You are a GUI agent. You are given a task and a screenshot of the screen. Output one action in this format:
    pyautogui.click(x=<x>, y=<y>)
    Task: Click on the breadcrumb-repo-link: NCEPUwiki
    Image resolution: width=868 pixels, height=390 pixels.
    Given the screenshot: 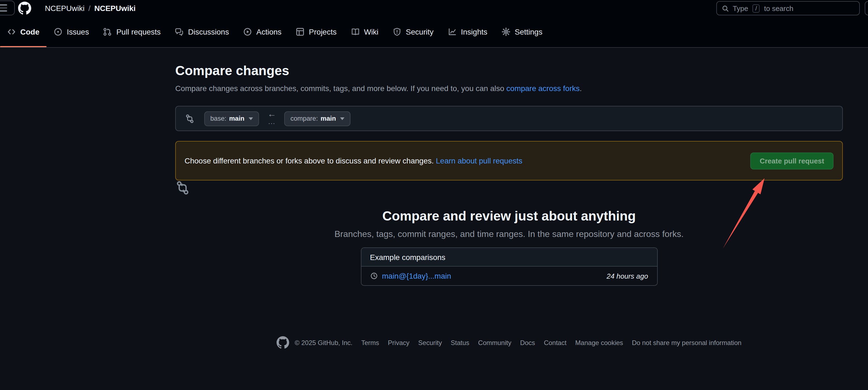 What is the action you would take?
    pyautogui.click(x=115, y=8)
    